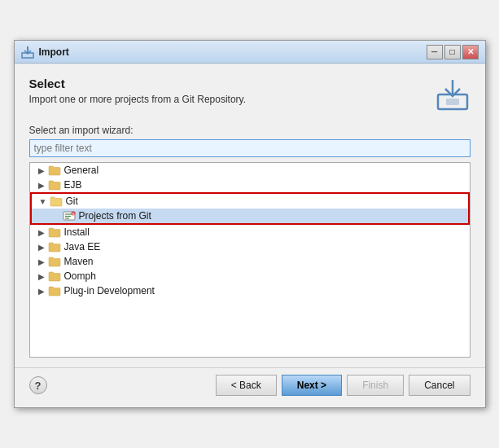 This screenshot has height=448, width=499. I want to click on expand-java-ee: ▶, so click(42, 247).